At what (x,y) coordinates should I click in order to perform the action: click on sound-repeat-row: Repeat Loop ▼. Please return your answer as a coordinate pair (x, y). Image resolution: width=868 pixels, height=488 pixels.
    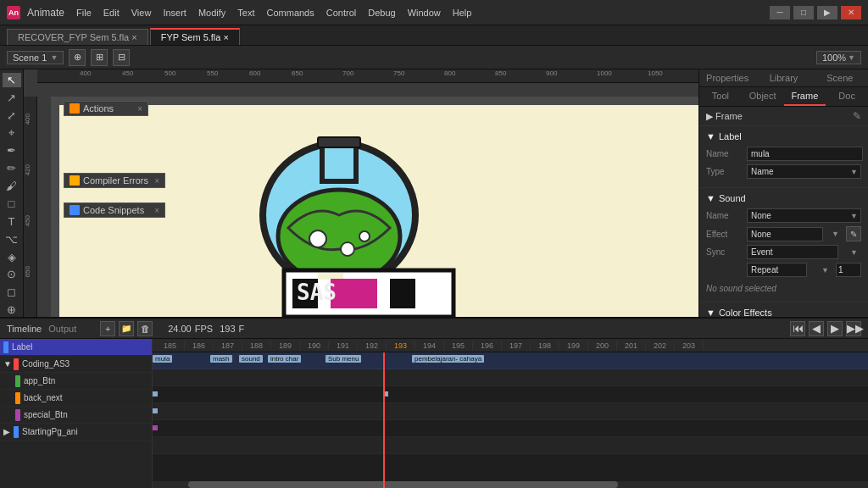
    Looking at the image, I should click on (783, 269).